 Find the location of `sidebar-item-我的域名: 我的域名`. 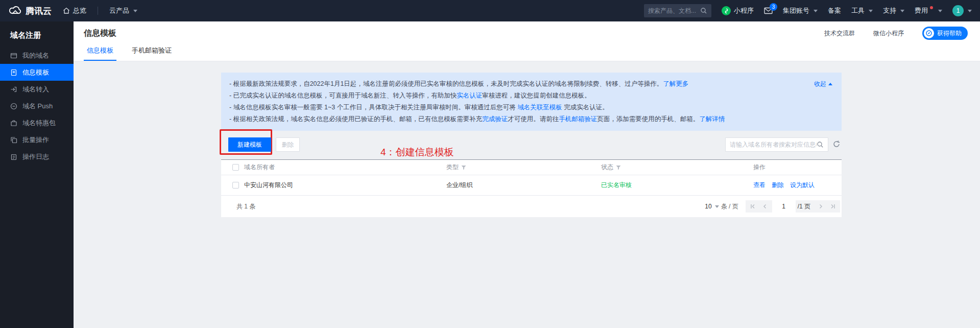

sidebar-item-我的域名: 我的域名 is located at coordinates (37, 55).